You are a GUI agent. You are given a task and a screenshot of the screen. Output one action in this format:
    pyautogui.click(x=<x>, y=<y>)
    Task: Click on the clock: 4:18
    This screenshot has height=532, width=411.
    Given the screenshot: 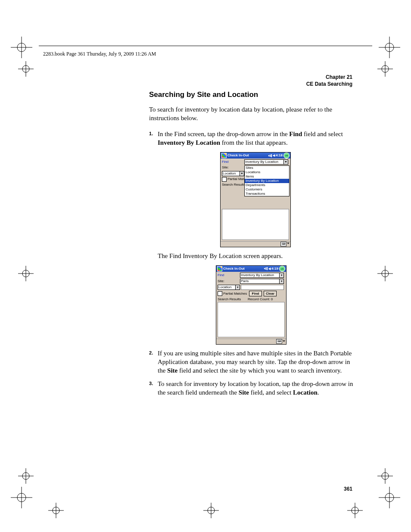 What is the action you would take?
    pyautogui.click(x=279, y=156)
    